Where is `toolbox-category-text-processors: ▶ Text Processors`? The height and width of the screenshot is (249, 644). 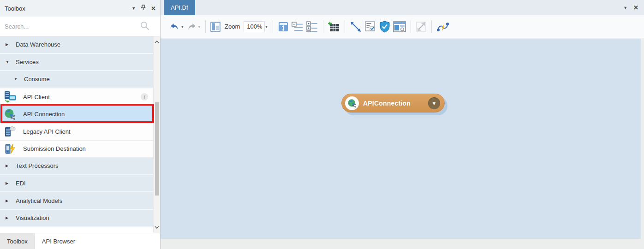 toolbox-category-text-processors: ▶ Text Processors is located at coordinates (80, 166).